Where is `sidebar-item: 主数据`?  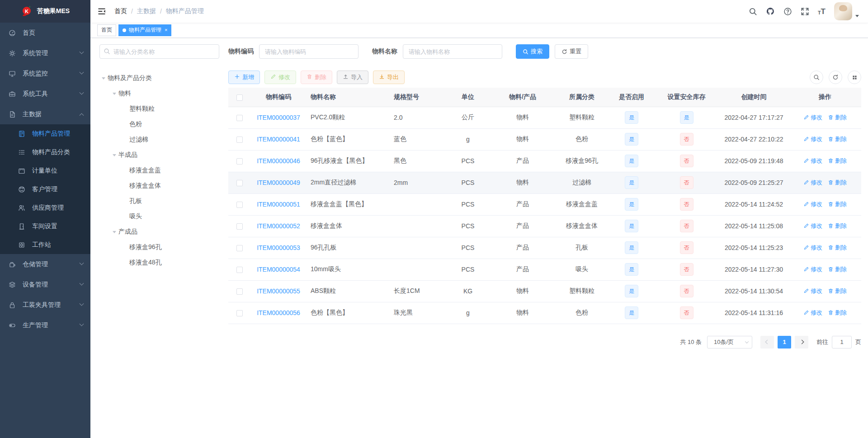 sidebar-item: 主数据 is located at coordinates (45, 114).